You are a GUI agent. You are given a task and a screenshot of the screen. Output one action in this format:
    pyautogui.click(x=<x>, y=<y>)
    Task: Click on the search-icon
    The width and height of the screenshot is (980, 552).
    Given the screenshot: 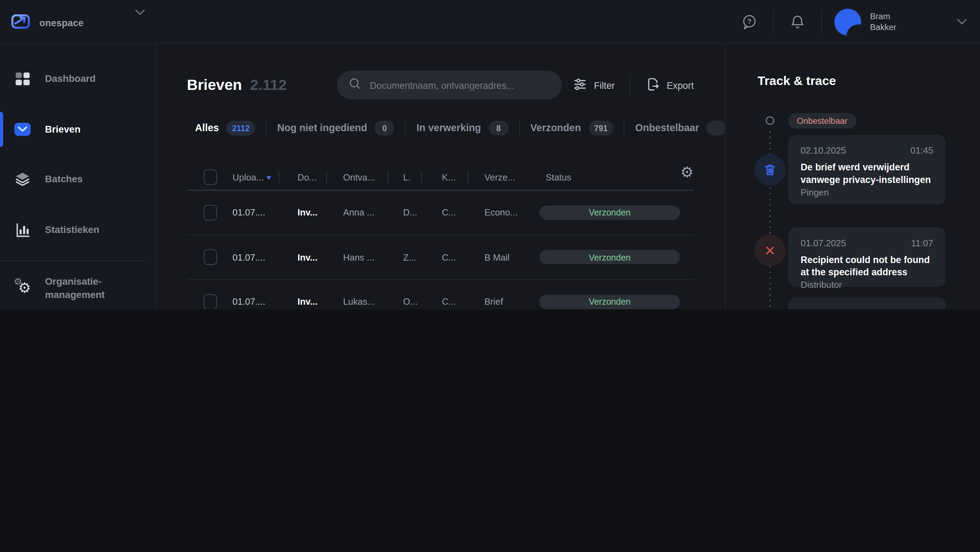 What is the action you would take?
    pyautogui.click(x=355, y=85)
    